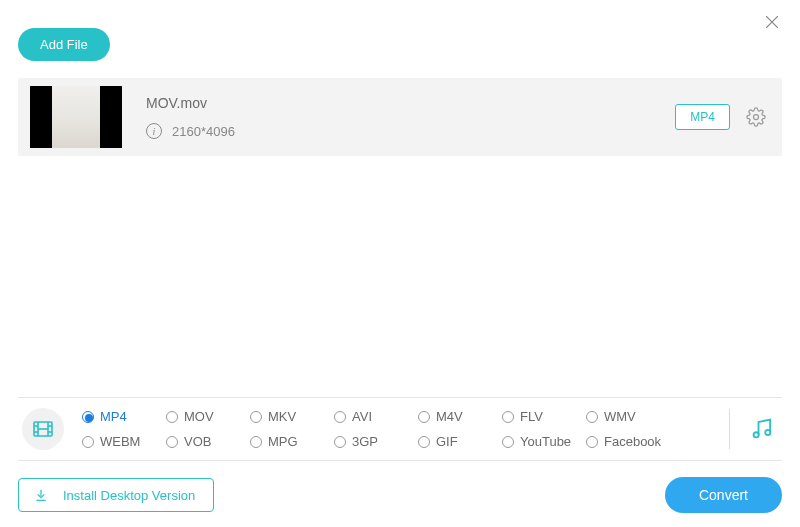 This screenshot has width=800, height=527. What do you see at coordinates (400, 117) in the screenshot?
I see `file-item: MOV.mov i 2160*4096 MP4` at bounding box center [400, 117].